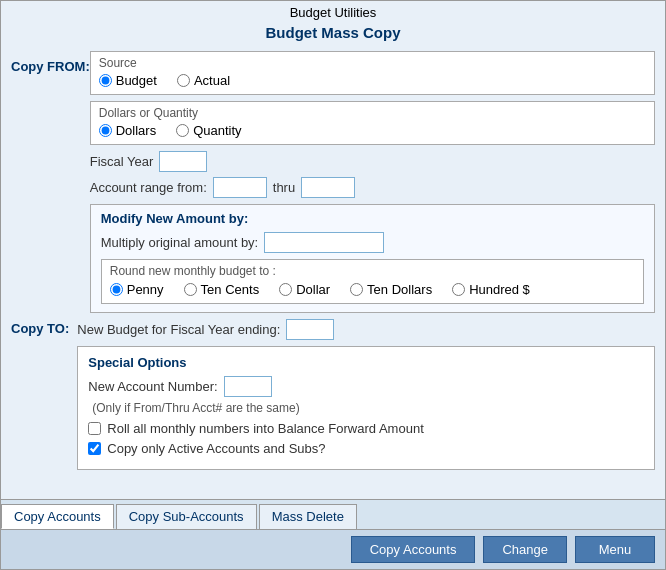 Image resolution: width=666 pixels, height=570 pixels. I want to click on copy-accounts-button: Copy Accounts, so click(414, 550).